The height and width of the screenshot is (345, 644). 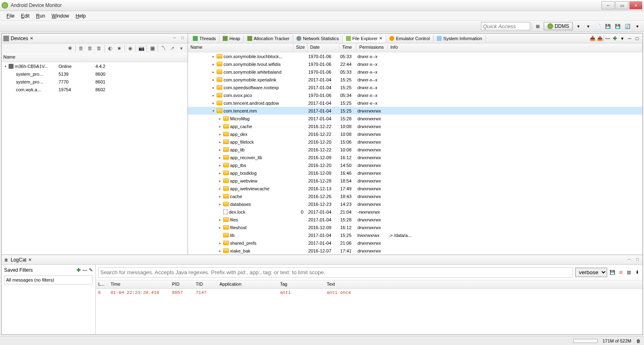 I want to click on device-row: ▾m36h-CB5A1V...Online4.4.2, so click(x=95, y=66).